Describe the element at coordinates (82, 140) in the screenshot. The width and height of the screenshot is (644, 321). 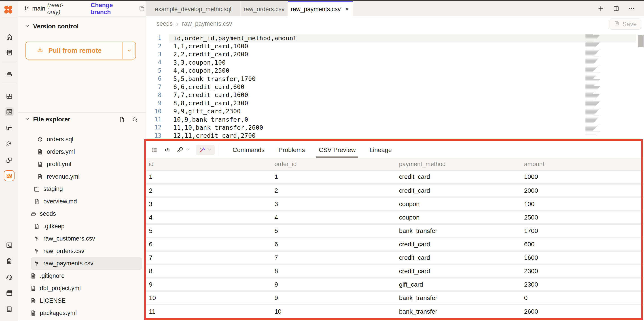
I see `file-item-orders.sql: orders.sql` at that location.